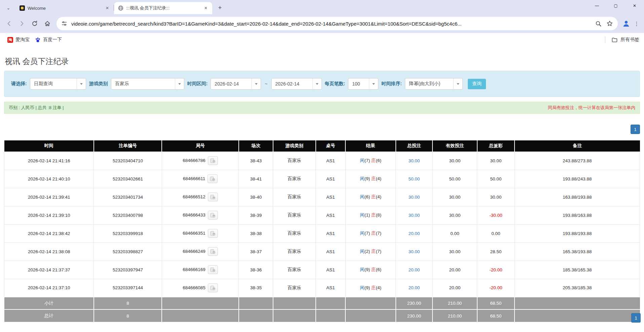  I want to click on cell-valid-bet: 0.00, so click(455, 233).